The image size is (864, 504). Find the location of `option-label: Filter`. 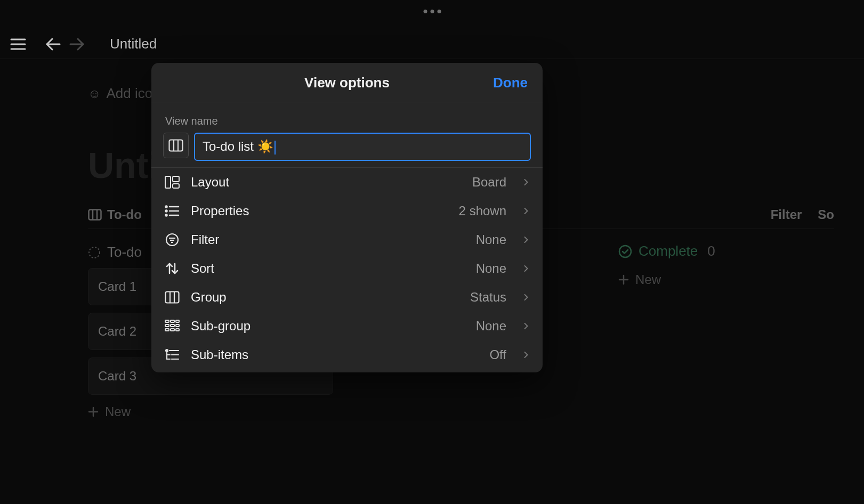

option-label: Filter is located at coordinates (205, 240).